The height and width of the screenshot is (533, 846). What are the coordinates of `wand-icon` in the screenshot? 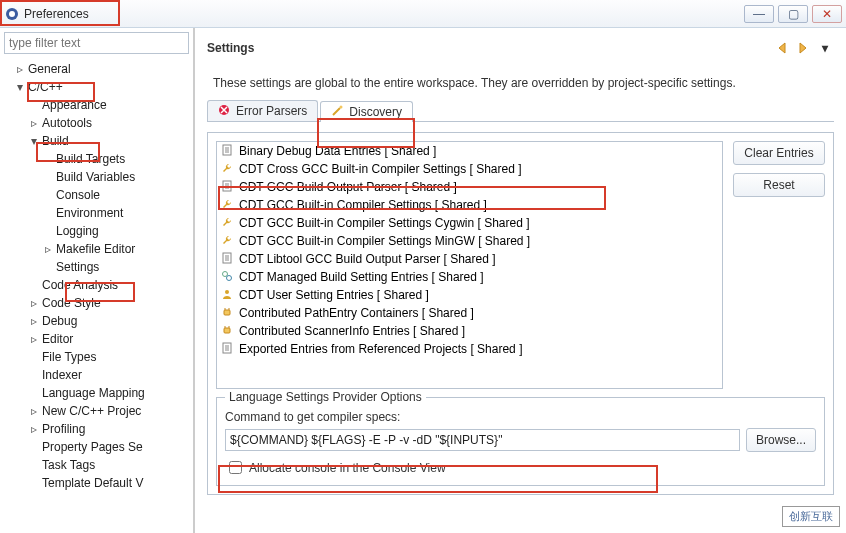 It's located at (338, 112).